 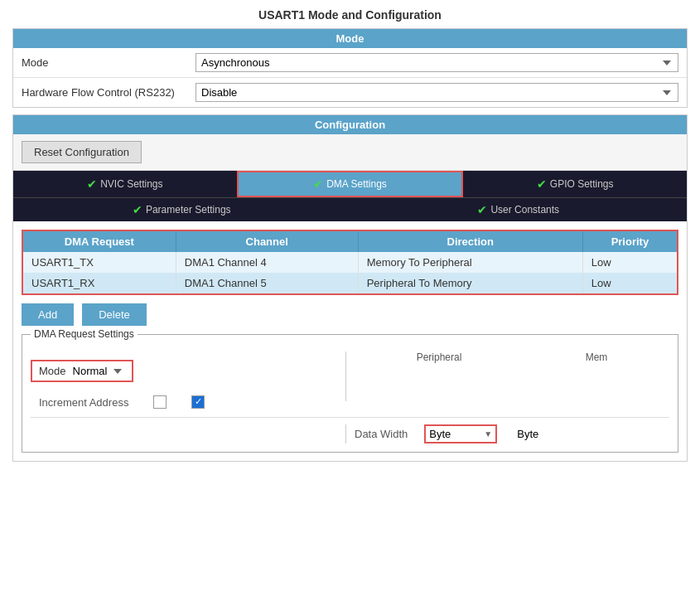 What do you see at coordinates (160, 402) in the screenshot?
I see `peripheral-check-item` at bounding box center [160, 402].